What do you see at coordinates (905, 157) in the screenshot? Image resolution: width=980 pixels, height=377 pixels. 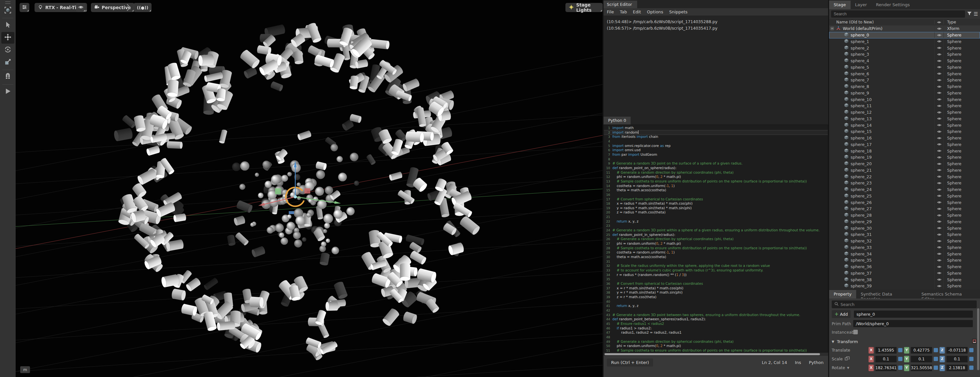 I see `stage-row-sphere_19: sphere_19Sphere` at bounding box center [905, 157].